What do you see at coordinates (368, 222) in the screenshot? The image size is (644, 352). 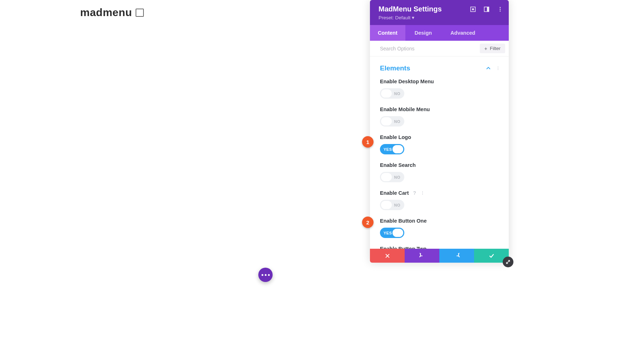 I see `callout-badge-2: 2` at bounding box center [368, 222].